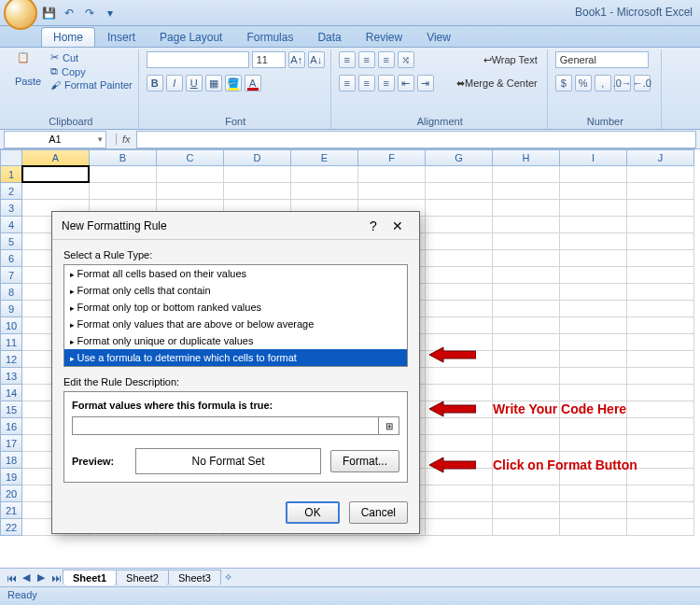 The height and width of the screenshot is (605, 700). I want to click on cell-G17, so click(459, 443).